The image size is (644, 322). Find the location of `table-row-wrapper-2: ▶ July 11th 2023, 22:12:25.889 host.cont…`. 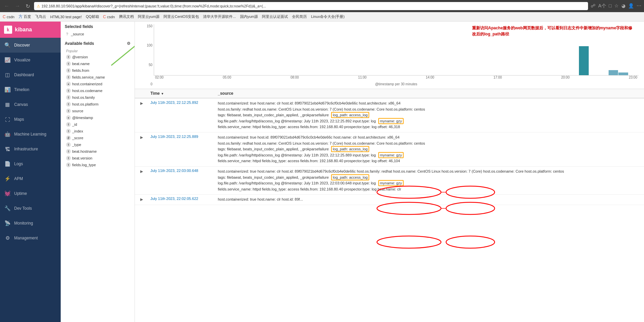

table-row-wrapper-2: ▶ July 11th 2023, 22:12:25.889 host.cont… is located at coordinates (389, 150).